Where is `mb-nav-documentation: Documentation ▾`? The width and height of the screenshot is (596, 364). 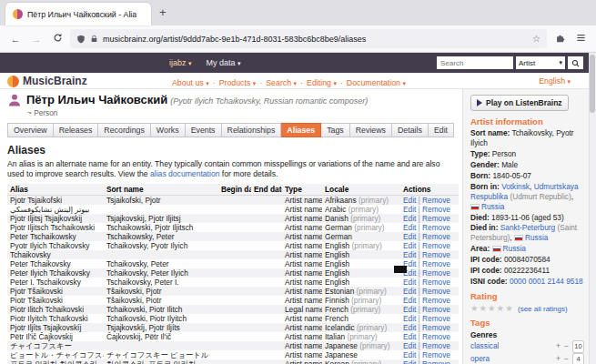 mb-nav-documentation: Documentation ▾ is located at coordinates (377, 83).